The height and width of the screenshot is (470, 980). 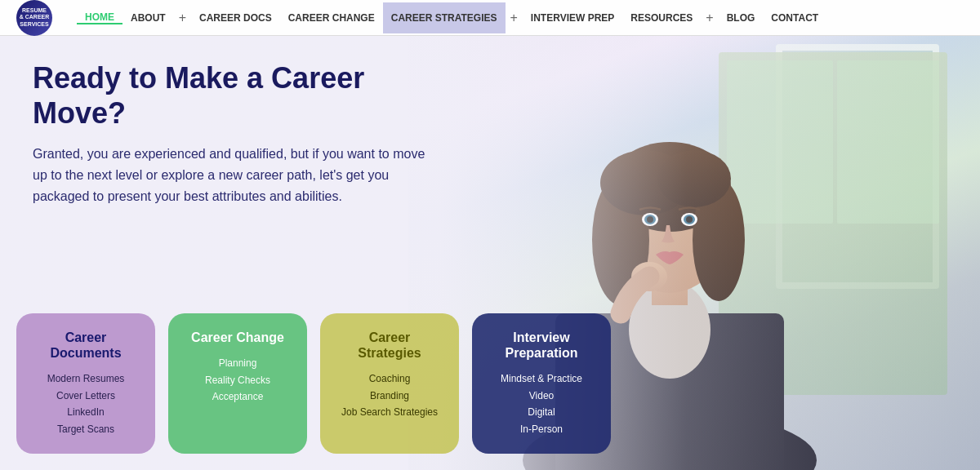 I want to click on hero-description: Granted, you are experienced and qualifi…, so click(x=237, y=175).